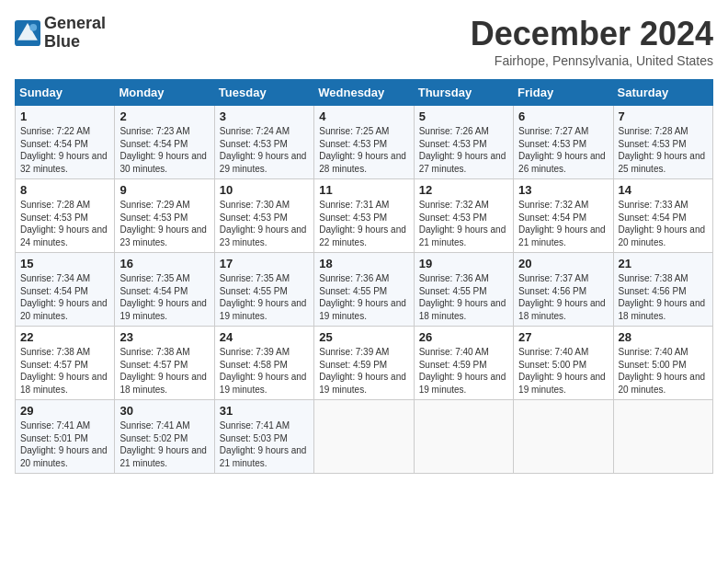 The width and height of the screenshot is (728, 563). What do you see at coordinates (563, 363) in the screenshot?
I see `calendar-day-cell: 27 Sunrise: 7:40 AM Sunset: 5:00 PM Dayl…` at bounding box center [563, 363].